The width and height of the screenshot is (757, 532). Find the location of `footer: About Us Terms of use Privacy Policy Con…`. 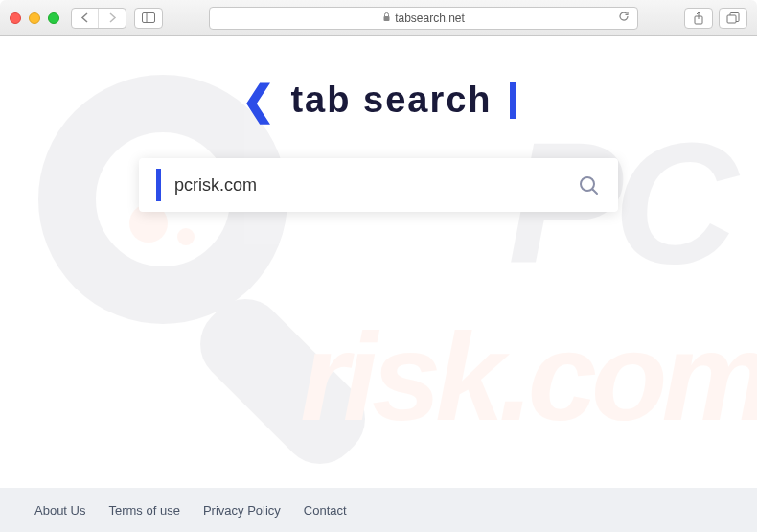

footer: About Us Terms of use Privacy Policy Con… is located at coordinates (378, 510).